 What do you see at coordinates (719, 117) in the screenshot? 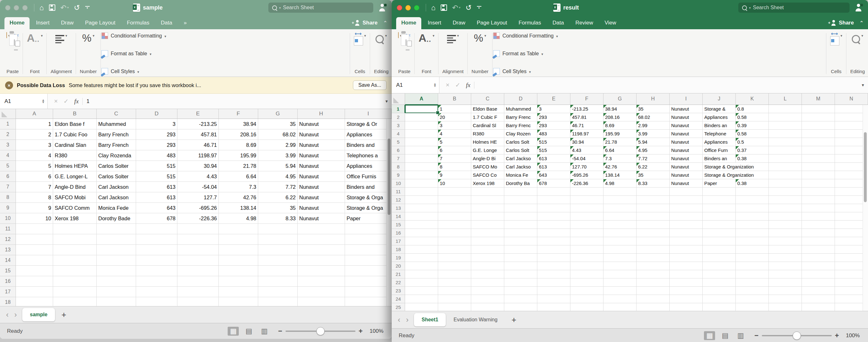
I see `cell-J2: Appliances` at bounding box center [719, 117].